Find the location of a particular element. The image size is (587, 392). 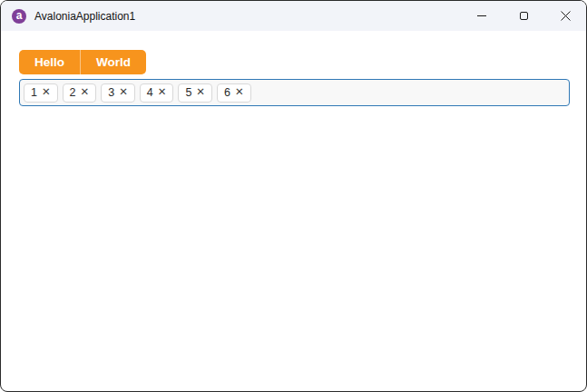

tab-world: World is located at coordinates (113, 62).